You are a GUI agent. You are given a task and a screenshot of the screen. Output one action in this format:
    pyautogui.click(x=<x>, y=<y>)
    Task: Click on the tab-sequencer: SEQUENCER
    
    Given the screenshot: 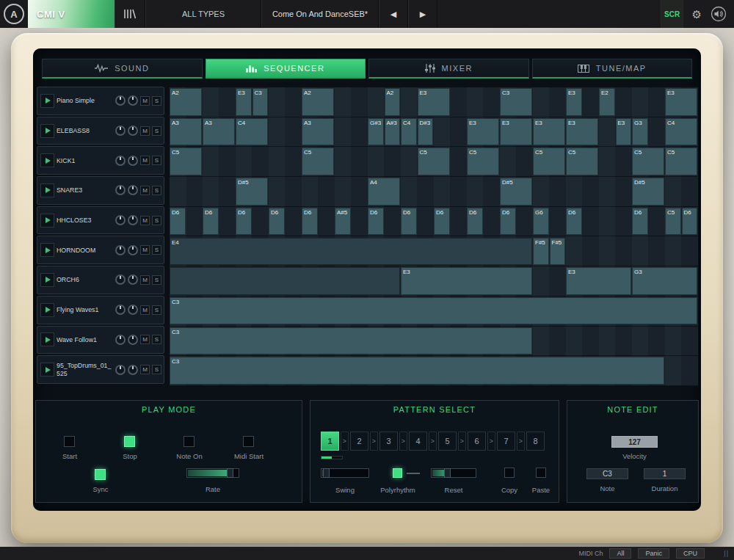 What is the action you would take?
    pyautogui.click(x=286, y=69)
    